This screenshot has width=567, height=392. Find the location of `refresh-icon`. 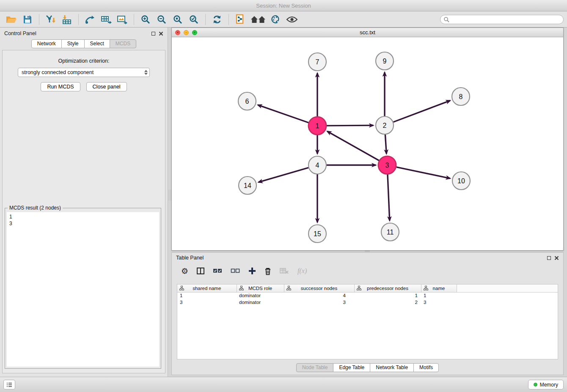

refresh-icon is located at coordinates (217, 19).